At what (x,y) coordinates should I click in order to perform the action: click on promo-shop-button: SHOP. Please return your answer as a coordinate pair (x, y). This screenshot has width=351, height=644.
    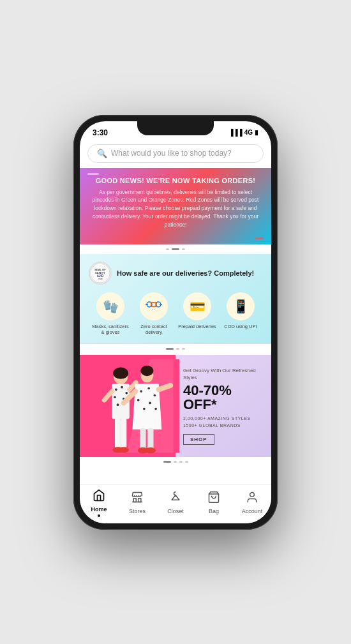
    Looking at the image, I should click on (199, 439).